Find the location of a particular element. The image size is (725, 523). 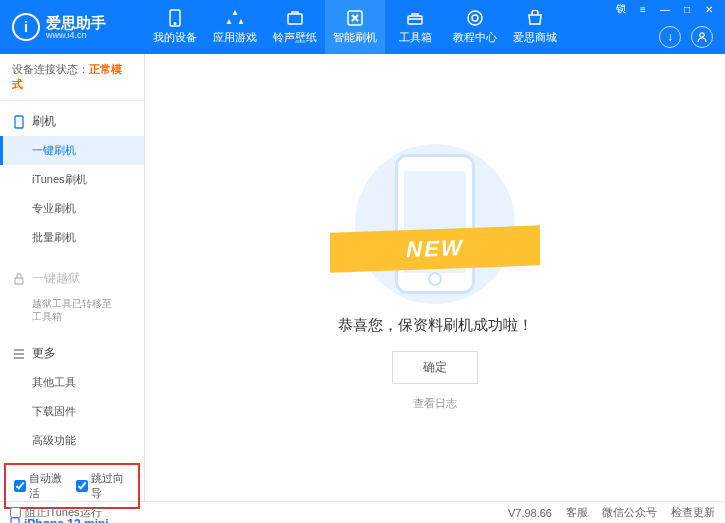

more-icon is located at coordinates (19, 354).